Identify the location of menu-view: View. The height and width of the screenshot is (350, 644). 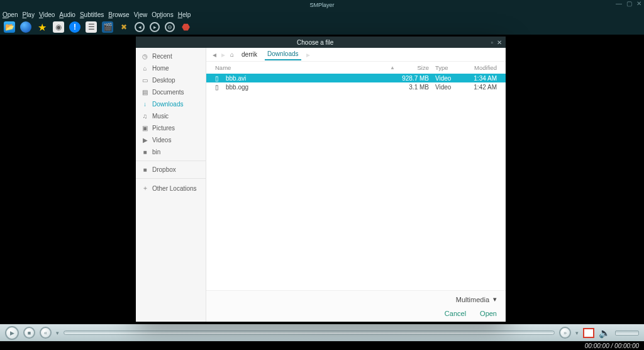
(141, 15).